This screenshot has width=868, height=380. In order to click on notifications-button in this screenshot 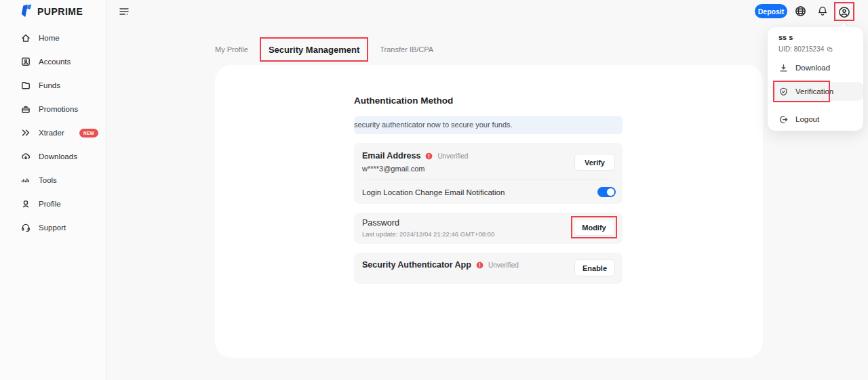, I will do `click(823, 11)`.